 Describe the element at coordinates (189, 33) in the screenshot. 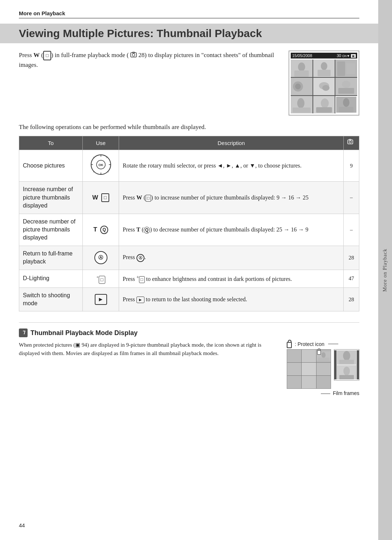

I see `page-title: Viewing Multiple Pictures: Thumbnail Pla…` at that location.